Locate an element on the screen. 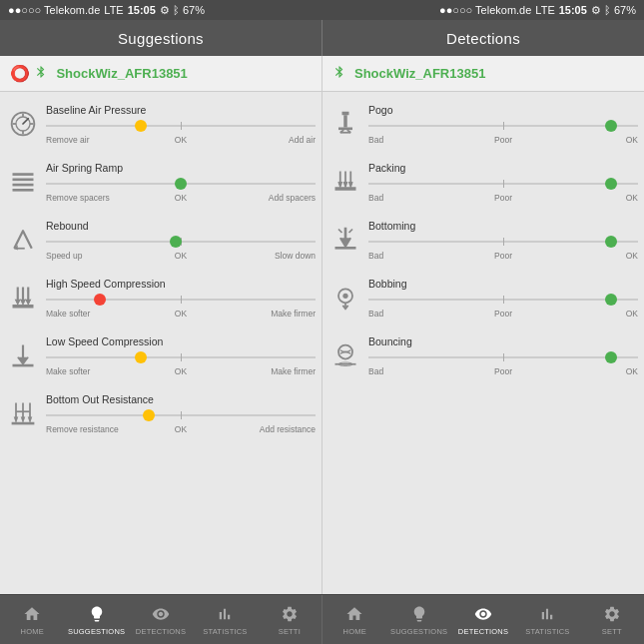 The image size is (644, 644). nav-icon-setti is located at coordinates (290, 615).